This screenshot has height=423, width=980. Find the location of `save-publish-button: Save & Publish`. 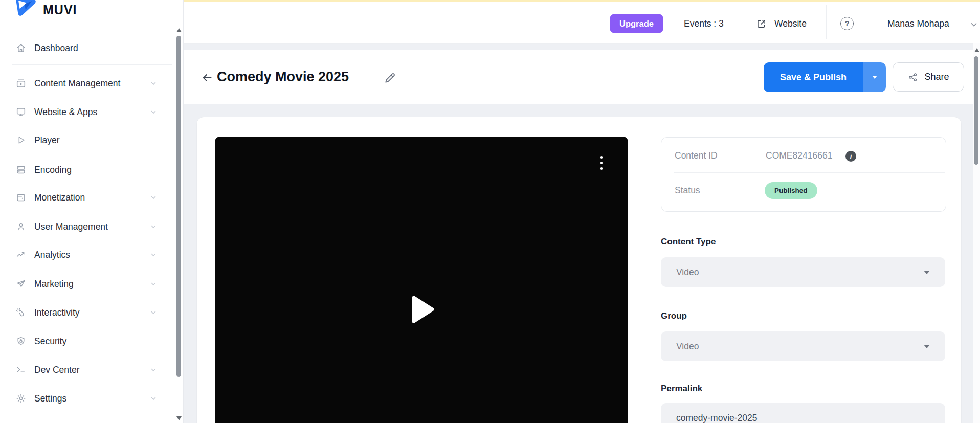

save-publish-button: Save & Publish is located at coordinates (813, 77).